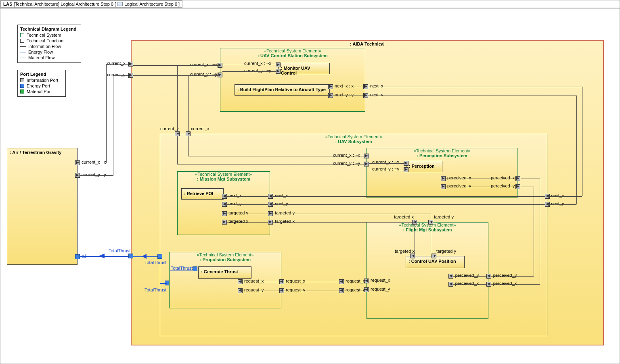  Describe the element at coordinates (443, 179) in the screenshot. I see `port-percep-px` at that location.